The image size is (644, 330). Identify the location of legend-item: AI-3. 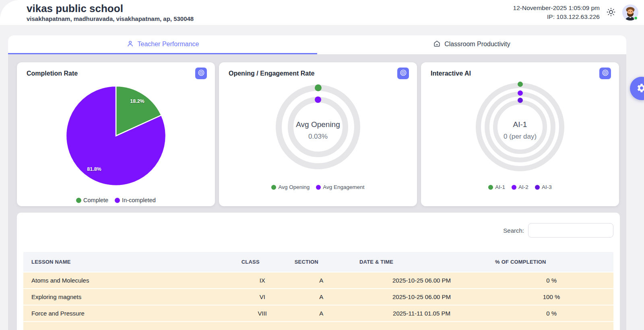
(543, 187).